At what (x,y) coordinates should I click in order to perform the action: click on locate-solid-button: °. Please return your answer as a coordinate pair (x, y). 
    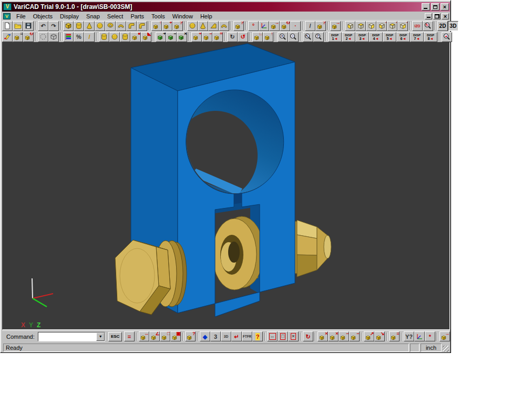
    Looking at the image, I should click on (253, 26).